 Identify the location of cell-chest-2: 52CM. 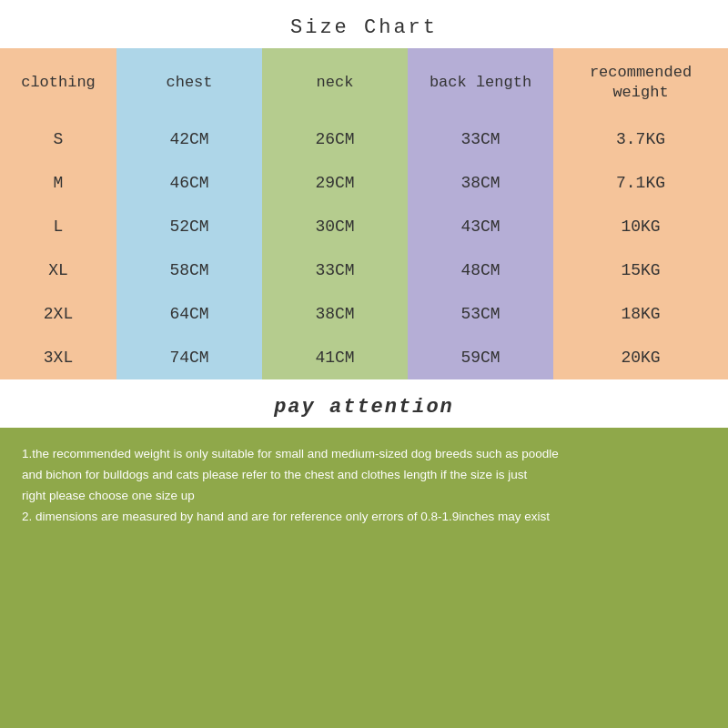
(189, 227).